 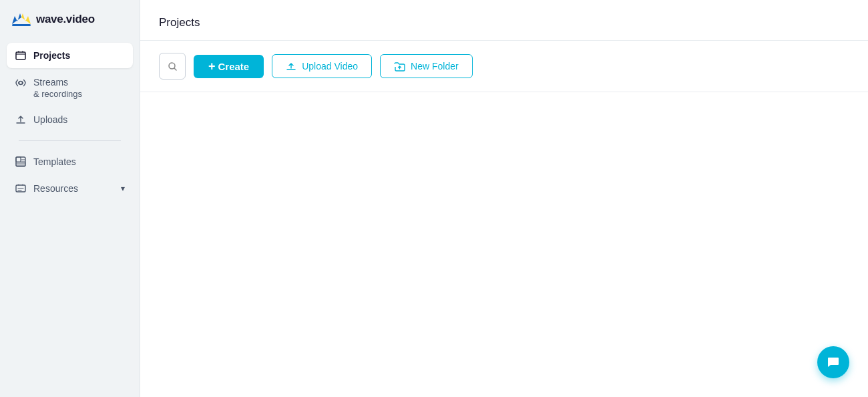 I want to click on chat-bubble-button, so click(x=833, y=362).